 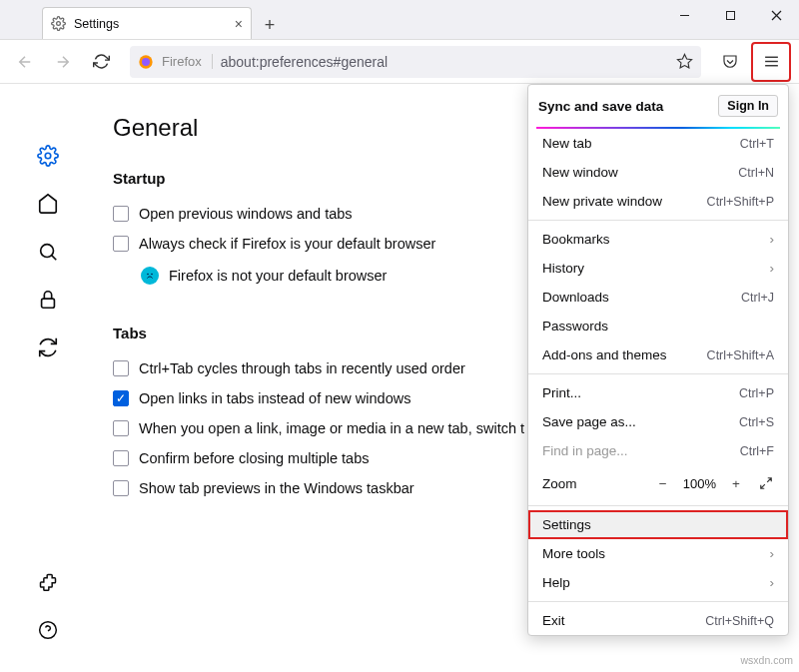 What do you see at coordinates (741, 202) in the screenshot?
I see `shortcut: Ctrl+Shift+P` at bounding box center [741, 202].